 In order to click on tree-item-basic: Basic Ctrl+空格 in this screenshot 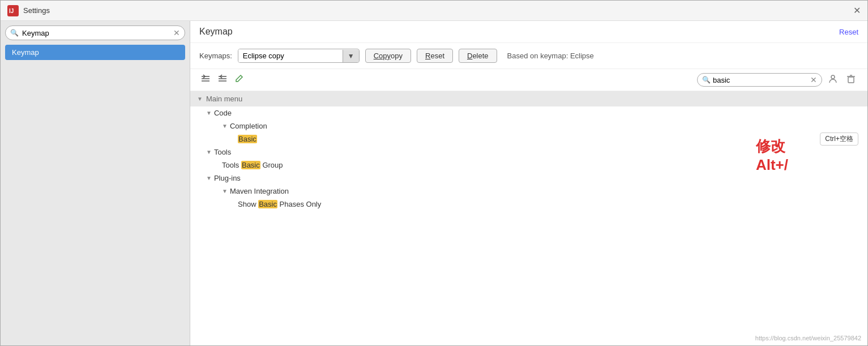, I will do `click(529, 139)`.